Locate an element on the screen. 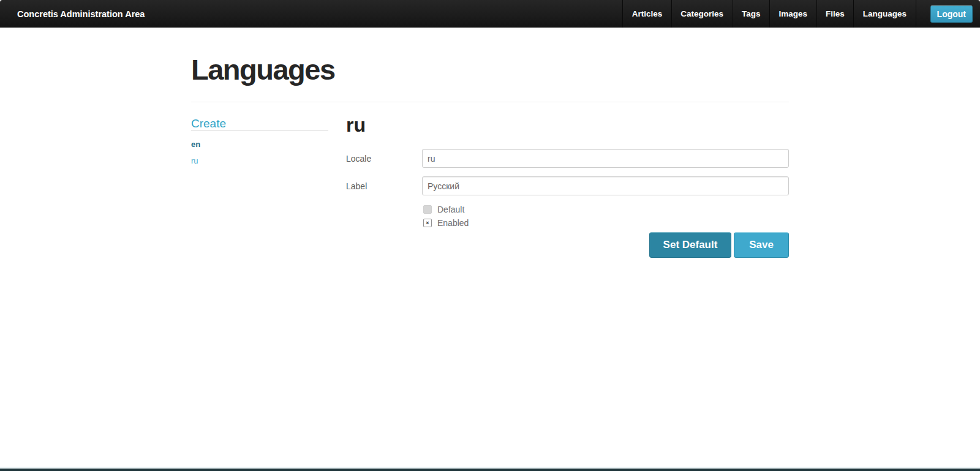  create-language-link: Create is located at coordinates (260, 124).